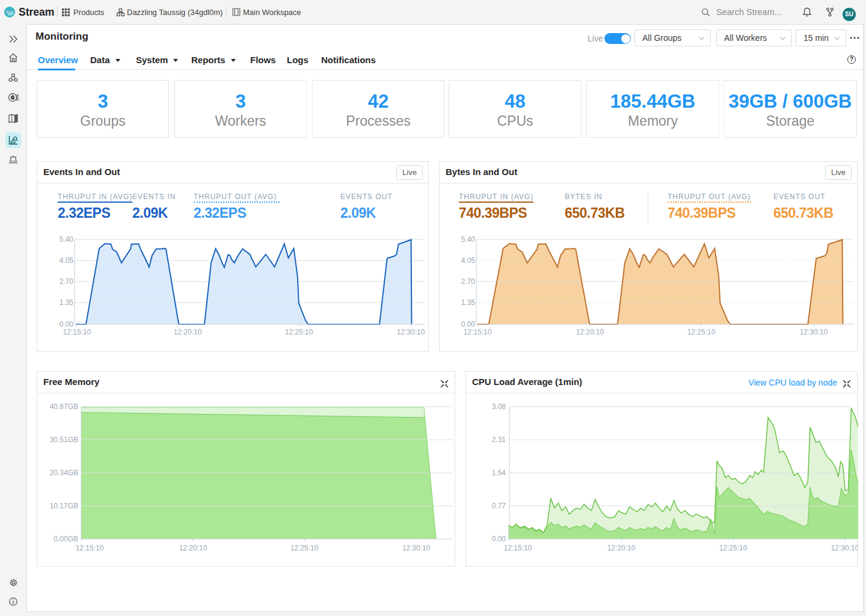 Image resolution: width=866 pixels, height=616 pixels. I want to click on svg-text: 0.00GB, so click(66, 539).